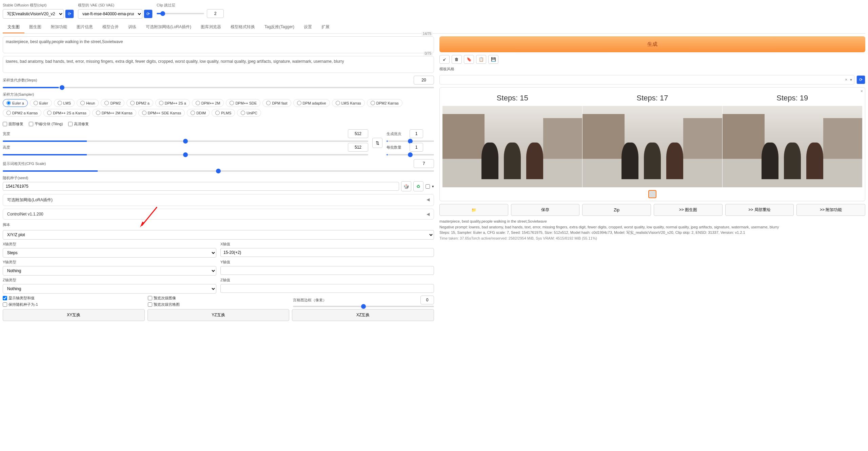 The height and width of the screenshot is (451, 868). I want to click on dice-icon: 🎲, so click(406, 186).